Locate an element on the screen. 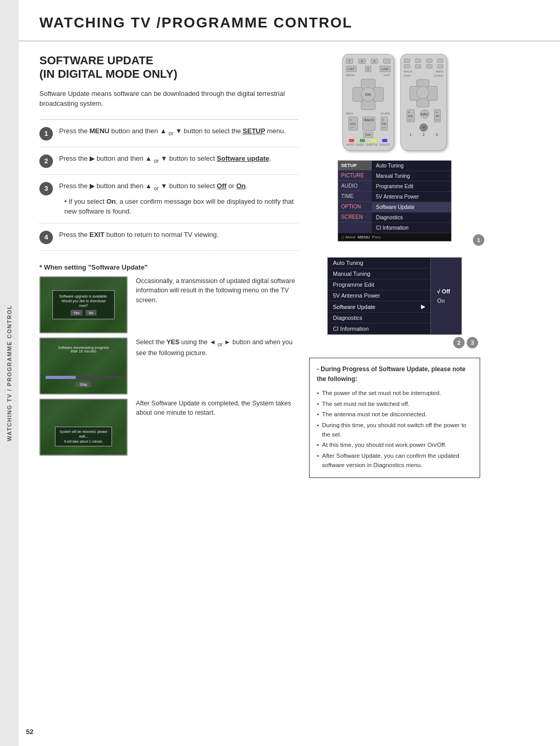  screenshot-caption-2: Select the YES using the ◄ or ► button a… is located at coordinates (217, 348).